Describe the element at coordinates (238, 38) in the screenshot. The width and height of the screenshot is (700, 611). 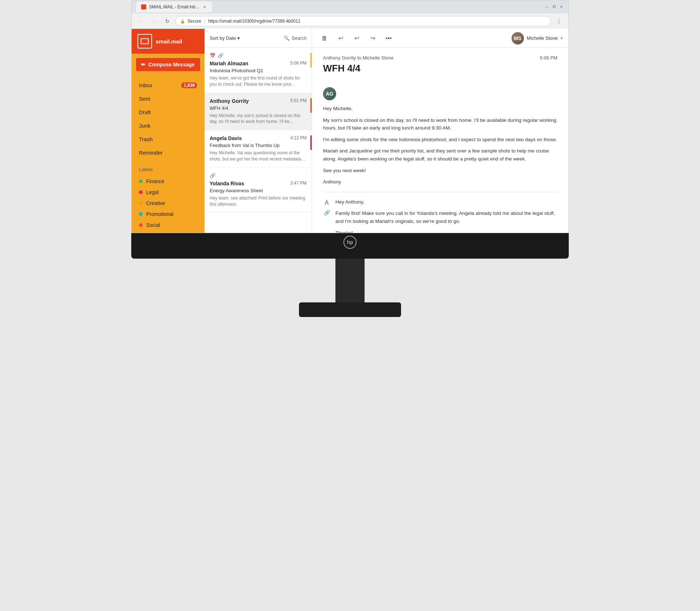
I see `sort-chevron-icon: ▾` at that location.